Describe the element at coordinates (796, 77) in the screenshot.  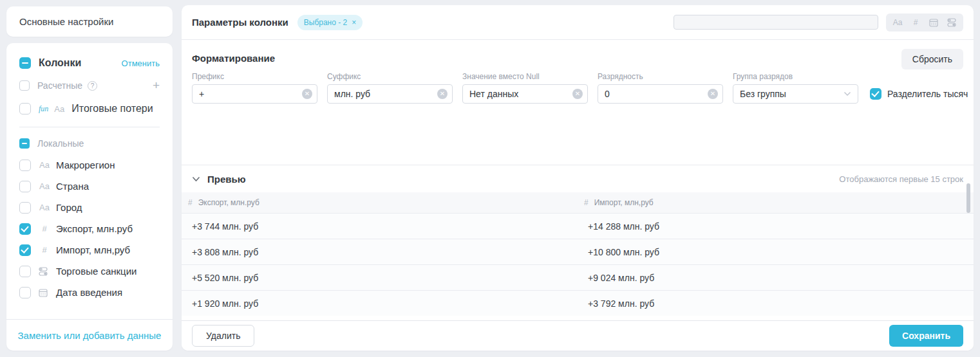
I see `digit-group-label: Группа разрядов` at that location.